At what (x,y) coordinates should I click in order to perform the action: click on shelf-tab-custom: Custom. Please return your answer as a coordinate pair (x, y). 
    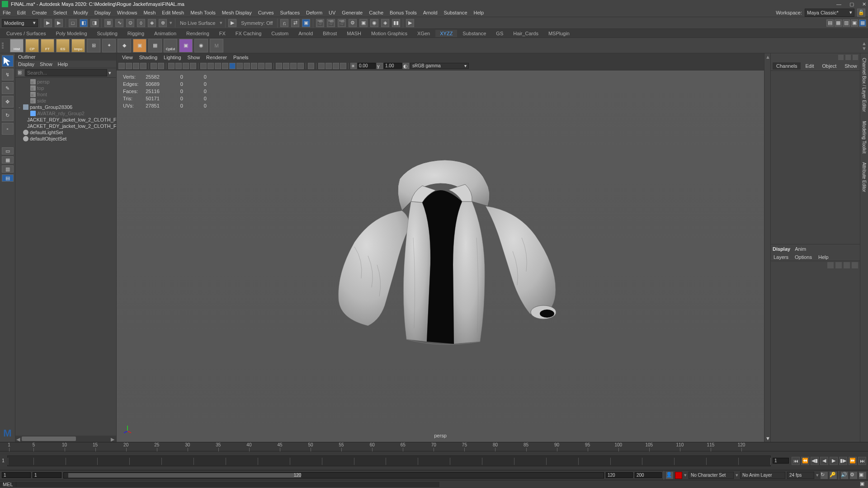
    Looking at the image, I should click on (280, 33).